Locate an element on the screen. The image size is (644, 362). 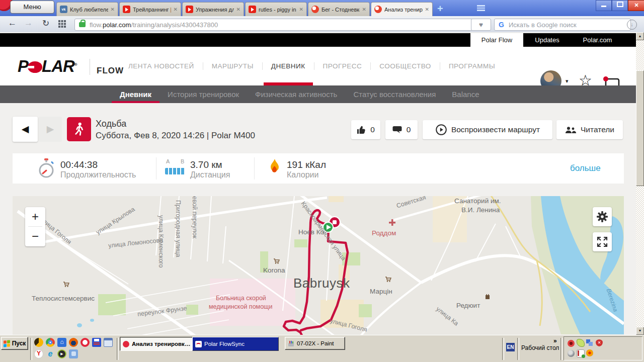
search-field: G is located at coordinates (562, 25).